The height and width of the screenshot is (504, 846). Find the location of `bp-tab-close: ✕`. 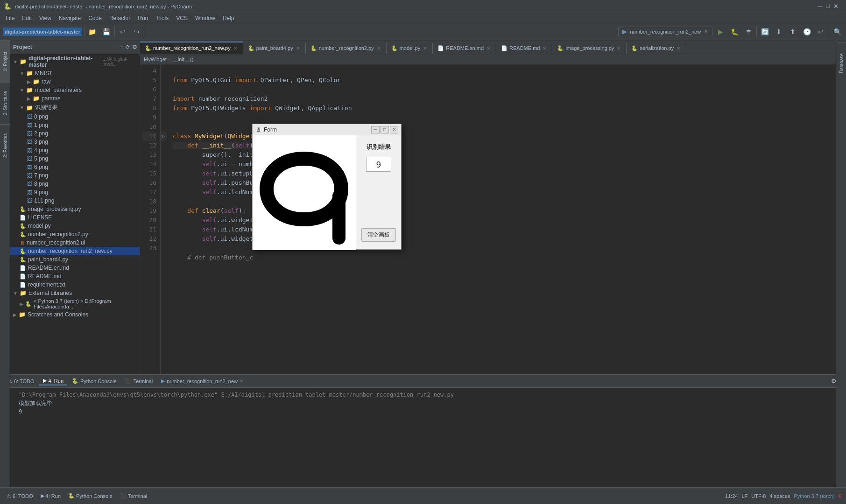

bp-tab-close: ✕ is located at coordinates (241, 381).